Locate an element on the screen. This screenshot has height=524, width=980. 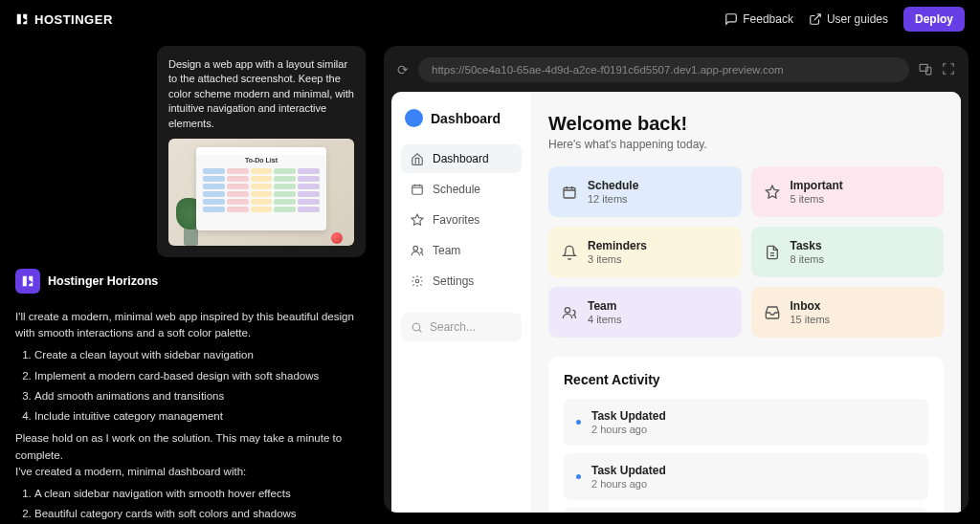
card-schedule: Schedule12 items is located at coordinates (645, 191).